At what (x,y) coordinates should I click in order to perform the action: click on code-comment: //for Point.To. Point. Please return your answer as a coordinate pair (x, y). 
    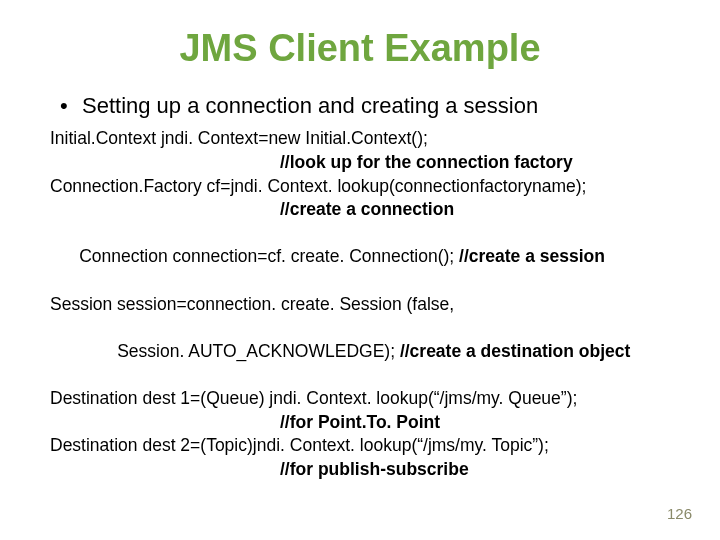
    Looking at the image, I should click on (360, 423).